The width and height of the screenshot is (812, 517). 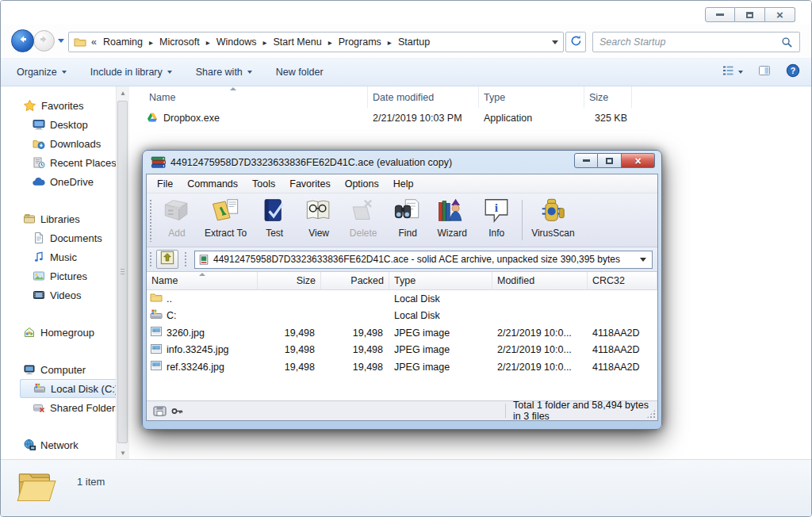 What do you see at coordinates (202, 350) in the screenshot?
I see `archive-name-cell: info.33245.jpg` at bounding box center [202, 350].